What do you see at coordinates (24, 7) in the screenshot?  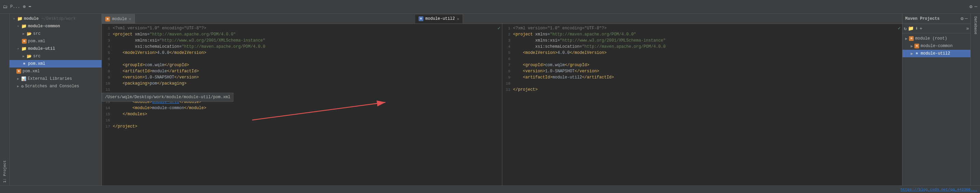 I see `add-icon: ⊕` at bounding box center [24, 7].